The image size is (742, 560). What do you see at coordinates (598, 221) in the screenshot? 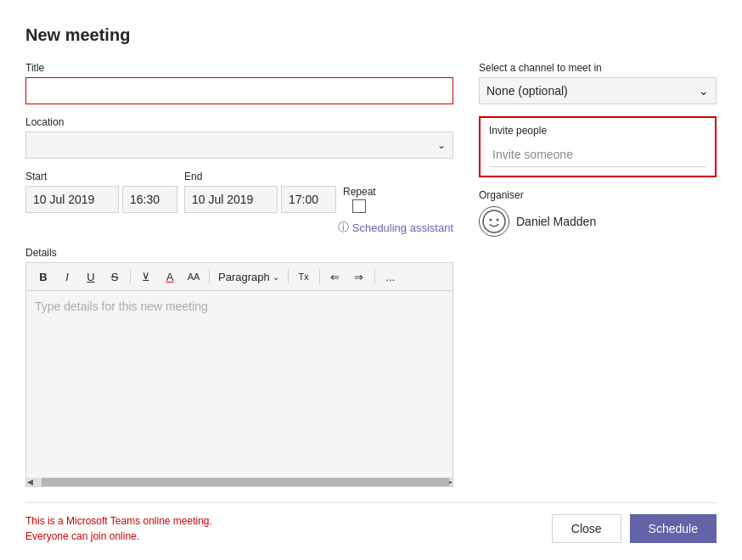
I see `organiser-info: Daniel Madden` at bounding box center [598, 221].